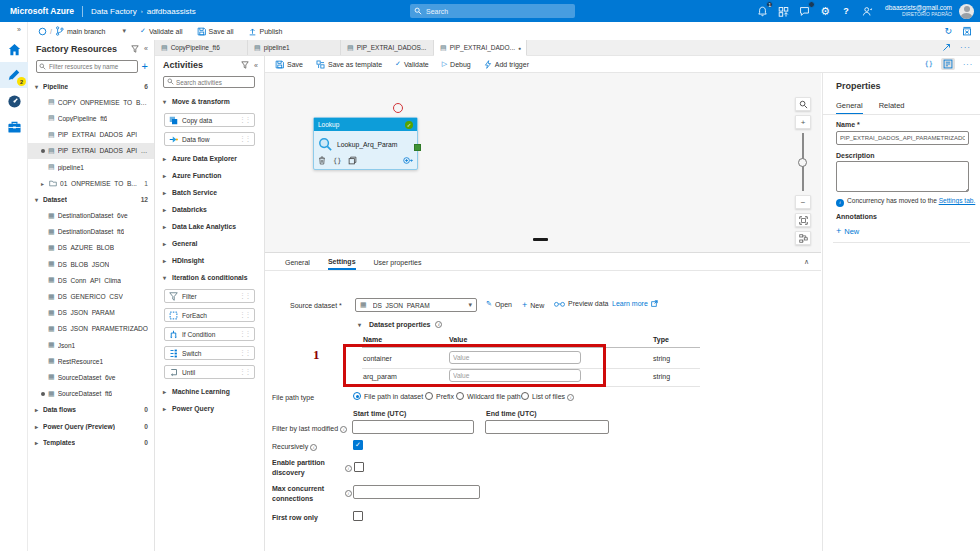 The height and width of the screenshot is (551, 980). I want to click on tree-item-dataset: ▦DS_JSON_PARAMETRIZADO, so click(91, 329).